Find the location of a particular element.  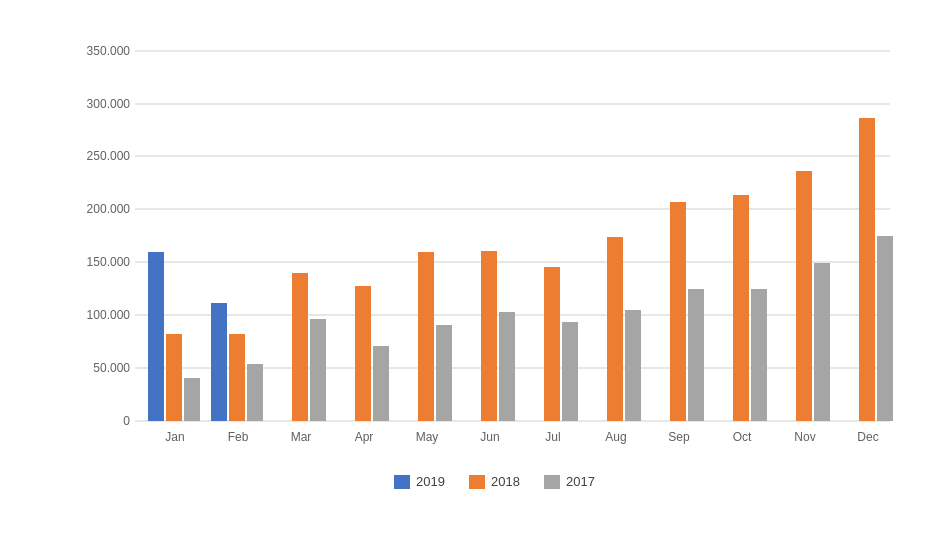

bar-2017-feb is located at coordinates (255, 392).